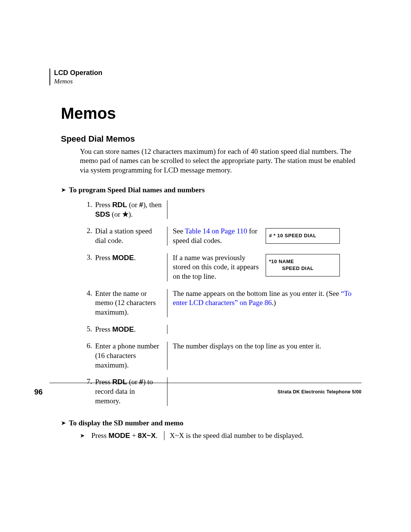  Describe the element at coordinates (221, 161) in the screenshot. I see `intro-paragraph: You can store names (12 characters maxim…` at that location.